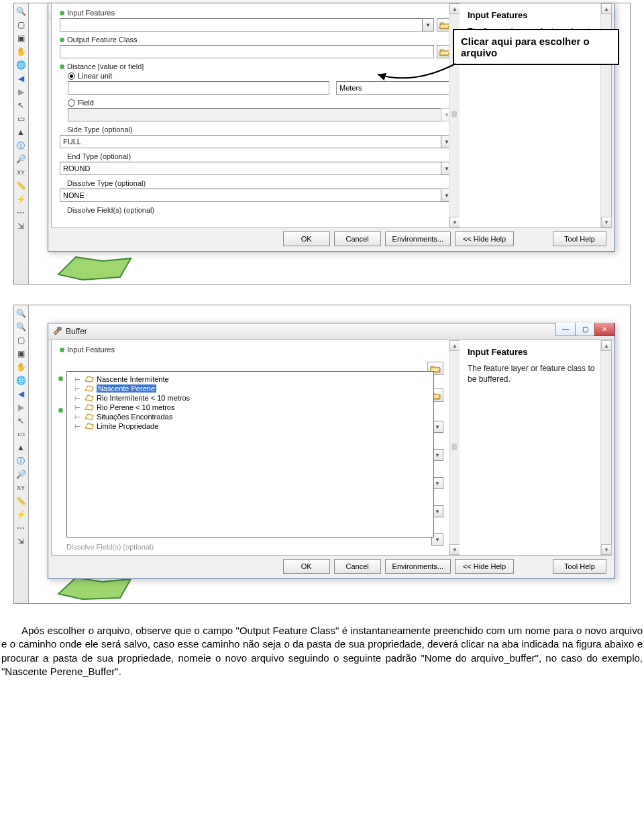  Describe the element at coordinates (331, 239) in the screenshot. I see `button-bar: OK Cancel Environments... << Hide Help T…` at that location.